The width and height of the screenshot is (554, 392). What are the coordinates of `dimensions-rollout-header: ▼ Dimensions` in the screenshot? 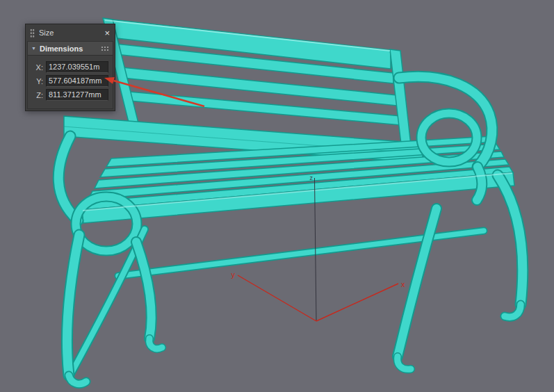 It's located at (70, 49).